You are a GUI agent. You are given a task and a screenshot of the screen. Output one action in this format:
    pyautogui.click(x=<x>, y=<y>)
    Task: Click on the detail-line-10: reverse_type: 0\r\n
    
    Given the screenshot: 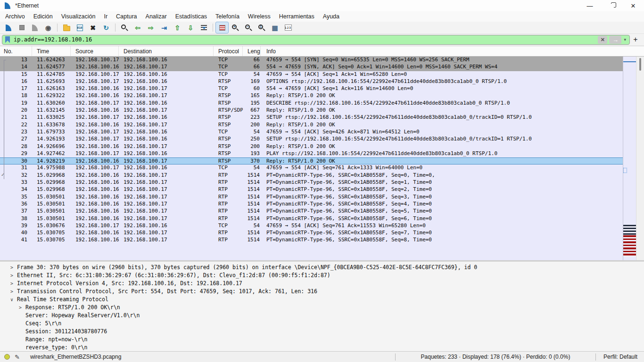 What is the action you would take?
    pyautogui.click(x=322, y=347)
    